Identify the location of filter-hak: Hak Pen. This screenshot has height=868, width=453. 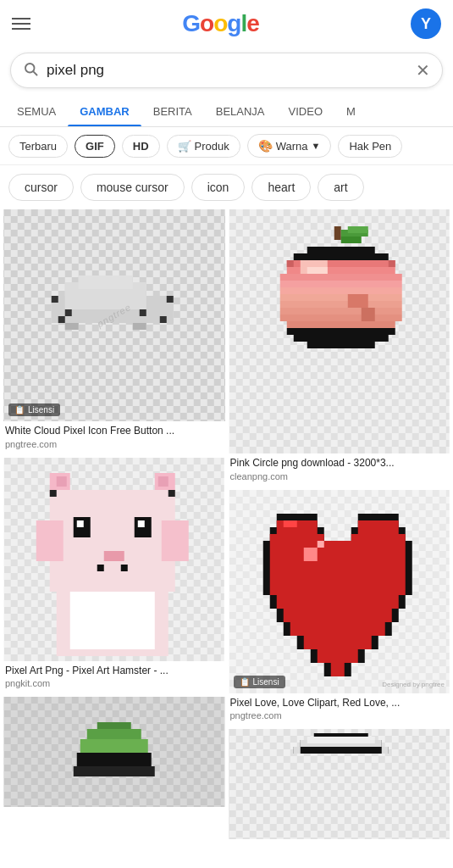
(370, 146).